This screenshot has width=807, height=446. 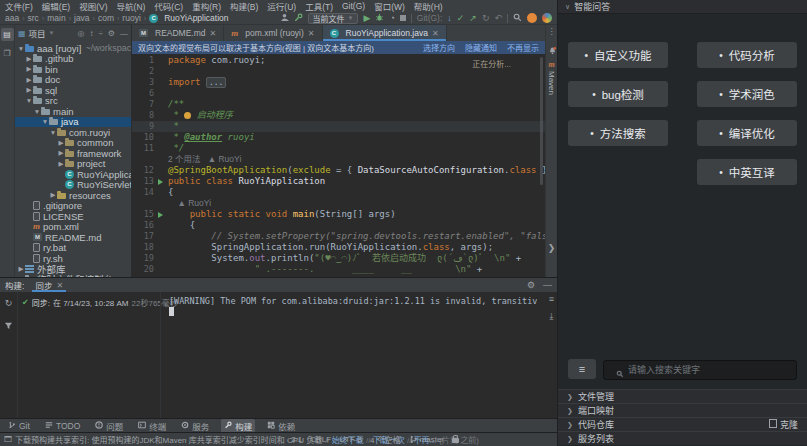 I want to click on line-ending: CRLF, so click(x=320, y=440).